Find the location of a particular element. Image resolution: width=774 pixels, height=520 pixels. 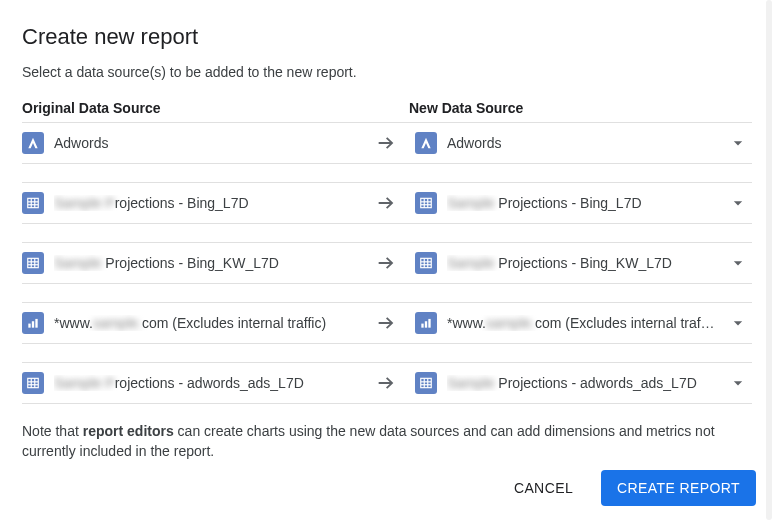

original-data-source: Adwords is located at coordinates (192, 143).